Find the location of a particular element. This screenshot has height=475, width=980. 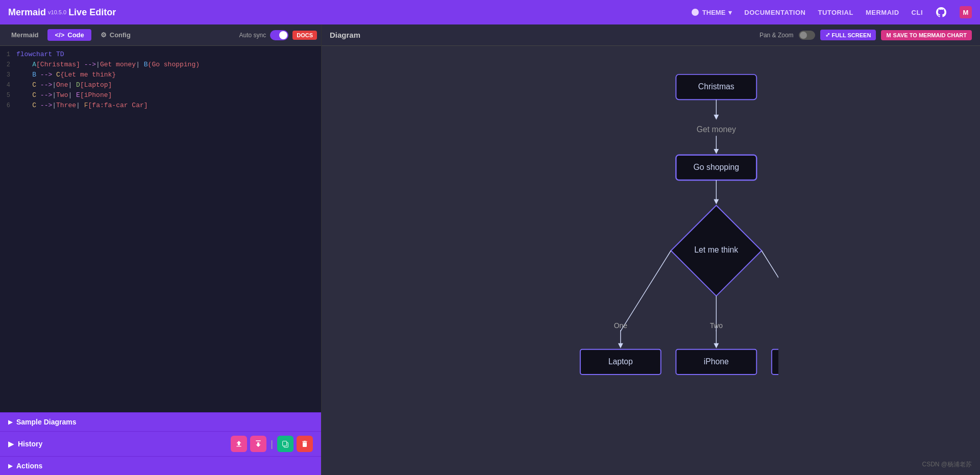

line-content-4: C -->|One| D[Laptop] is located at coordinates (168, 85).